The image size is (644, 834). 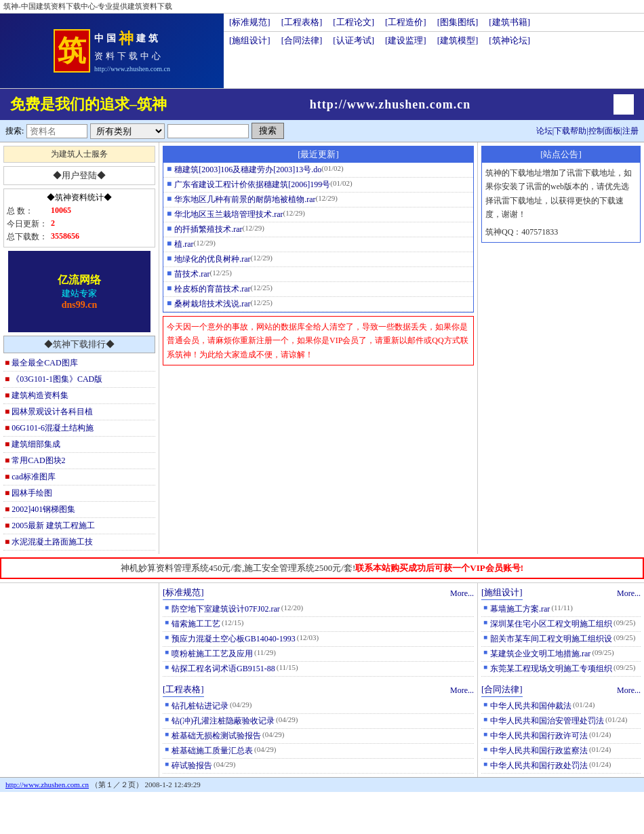 I want to click on luntan-link: 论坛, so click(x=544, y=131).